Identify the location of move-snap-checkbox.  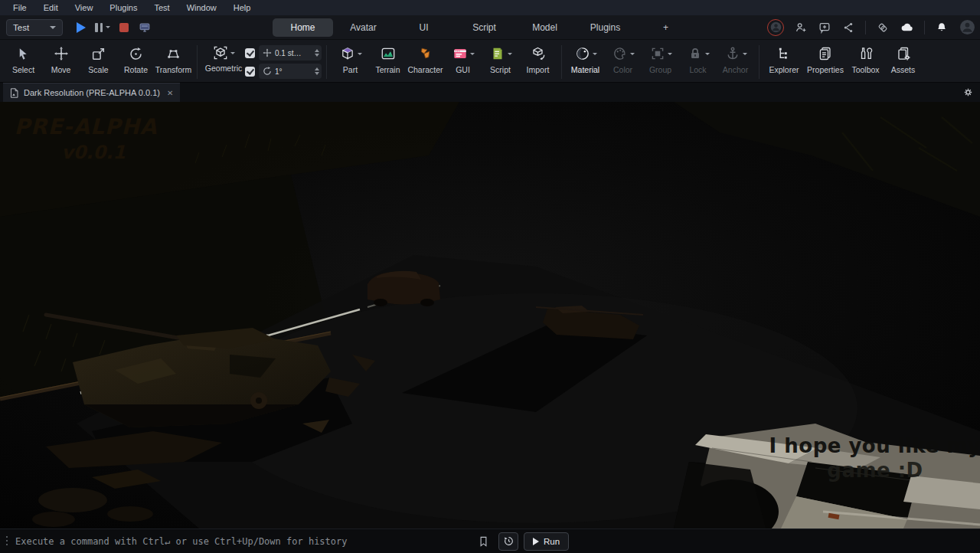
(250, 54).